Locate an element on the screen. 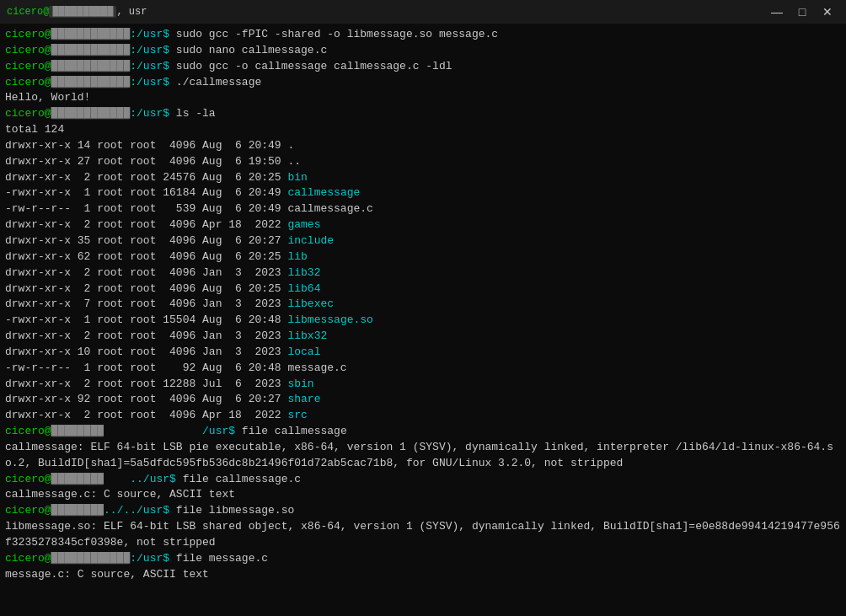  terminal-line: -rwxr-xr-x 1 root root 15504 Aug 6 20:48… is located at coordinates (423, 320).